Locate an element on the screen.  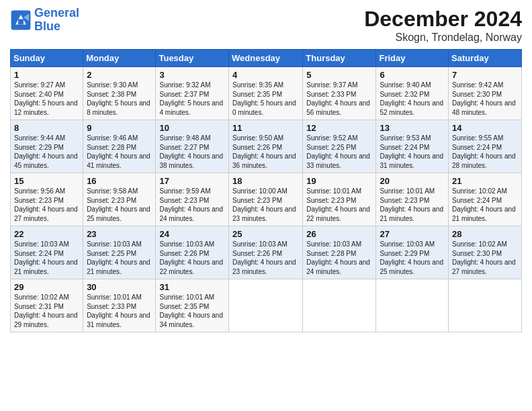
calendar-cell: 4 Sunrise: 9:35 AMSunset: 2:35 PMDayligh… is located at coordinates (266, 94).